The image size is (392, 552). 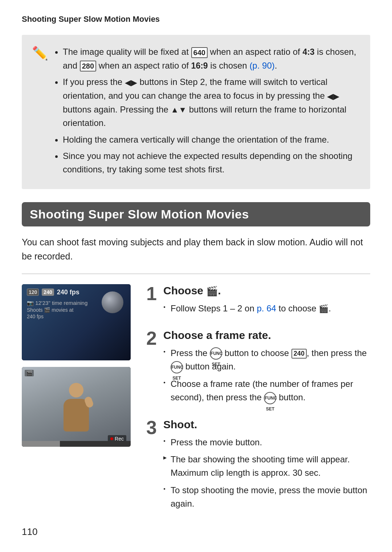 What do you see at coordinates (267, 391) in the screenshot?
I see `step-2-item-2: Choose a frame rate (the number of frame…` at bounding box center [267, 391].